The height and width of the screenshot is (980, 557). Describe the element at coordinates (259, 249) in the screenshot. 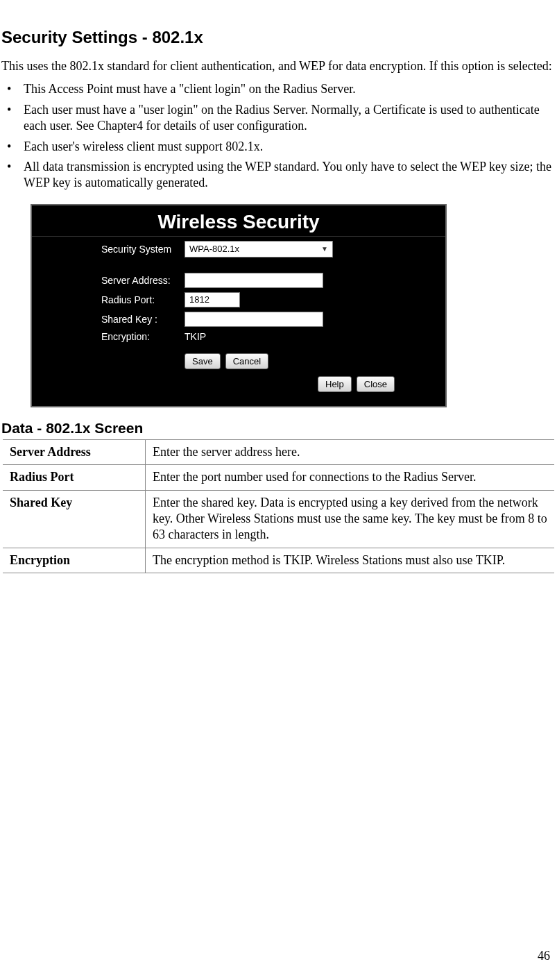

I see `security-system-select: WPA-802.1x ▼` at that location.